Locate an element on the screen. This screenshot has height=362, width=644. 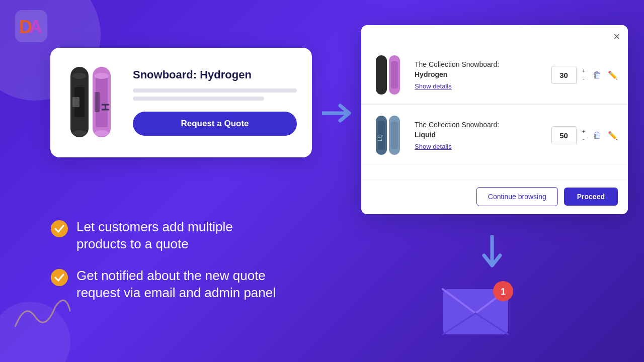
show-details-button-1: Show details is located at coordinates (433, 86).